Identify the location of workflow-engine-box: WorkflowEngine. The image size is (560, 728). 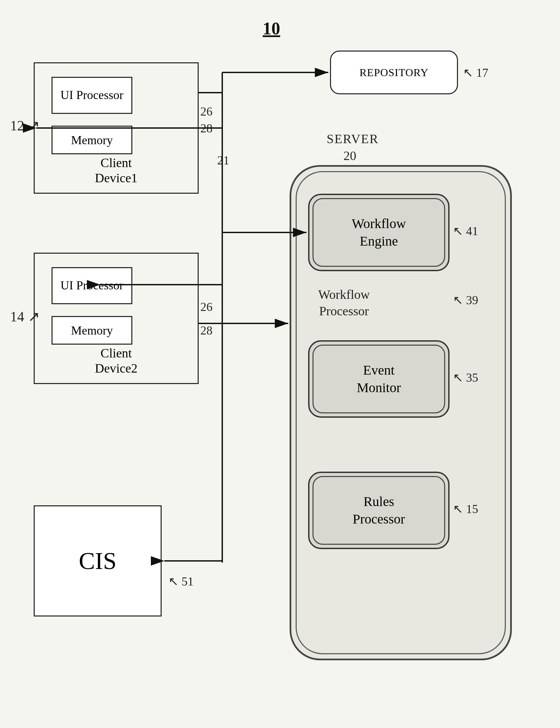
(379, 232).